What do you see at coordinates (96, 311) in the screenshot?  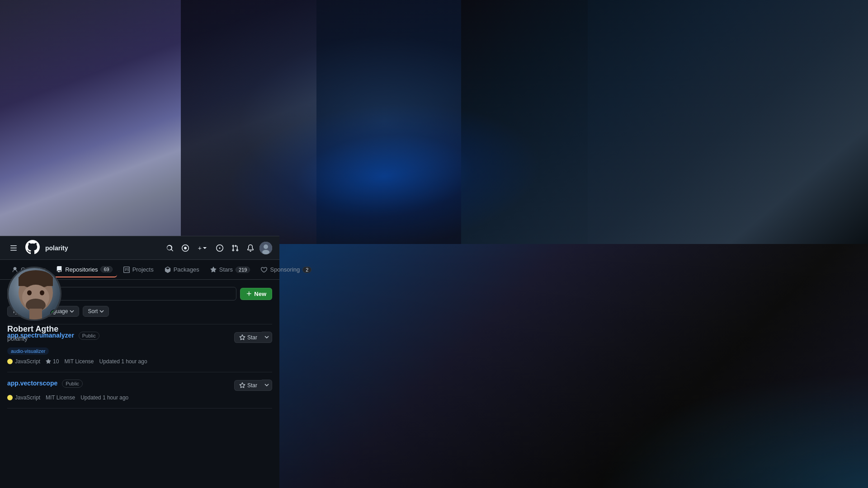 I see `sort-filter-button: Sort` at bounding box center [96, 311].